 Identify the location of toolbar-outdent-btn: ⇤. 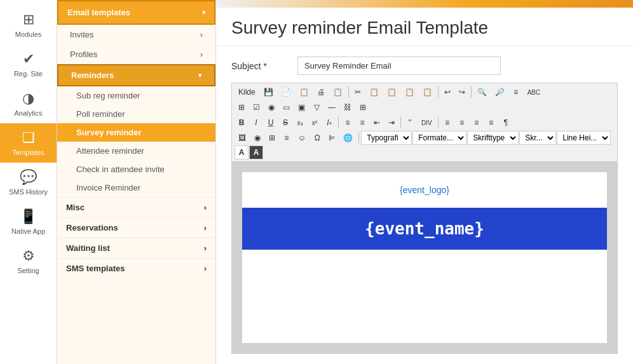
(377, 123).